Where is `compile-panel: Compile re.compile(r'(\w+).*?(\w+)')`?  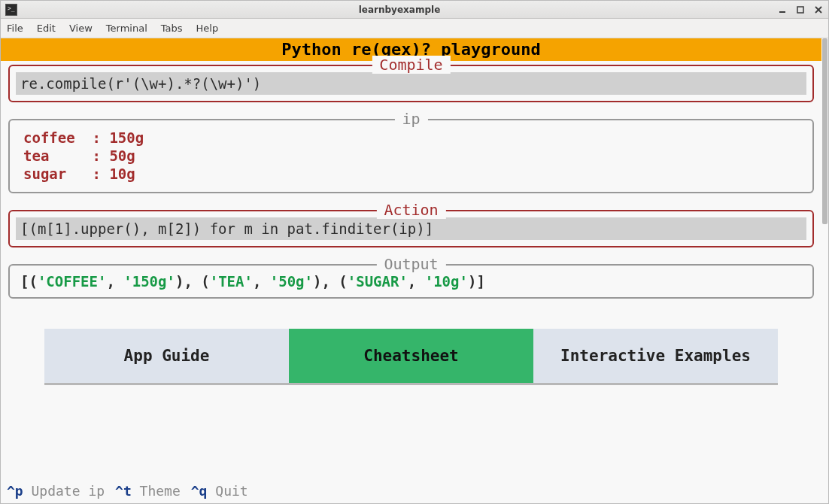
compile-panel: Compile re.compile(r'(\w+).*?(\w+)') is located at coordinates (411, 83).